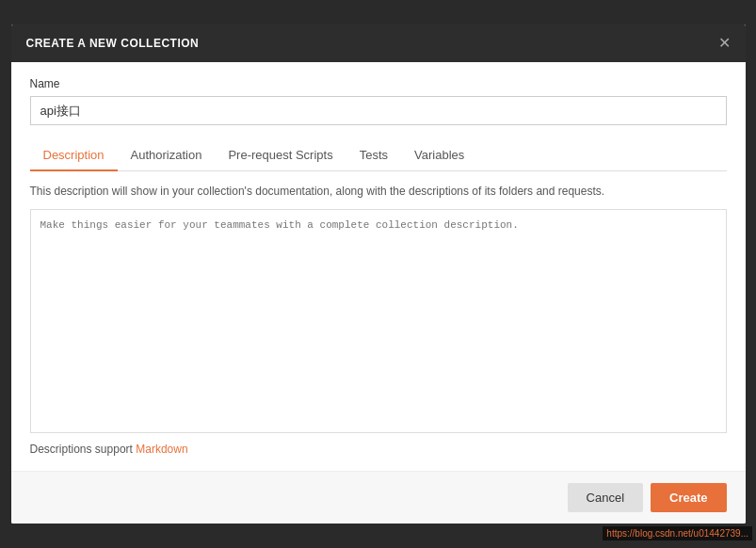 Image resolution: width=756 pixels, height=548 pixels. What do you see at coordinates (281, 156) in the screenshot?
I see `tab-pre-request-scripts: Pre-request Scripts` at bounding box center [281, 156].